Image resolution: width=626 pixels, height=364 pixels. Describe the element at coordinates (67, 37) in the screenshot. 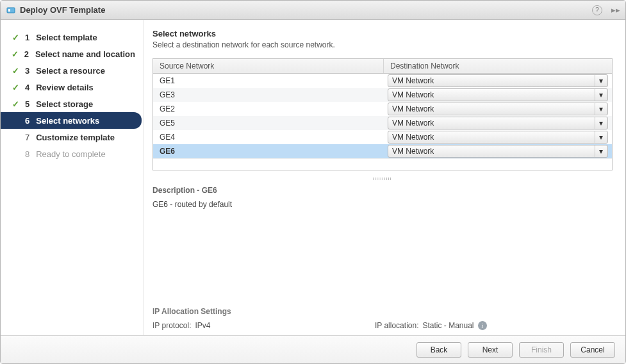

I see `step-label: Select template` at that location.